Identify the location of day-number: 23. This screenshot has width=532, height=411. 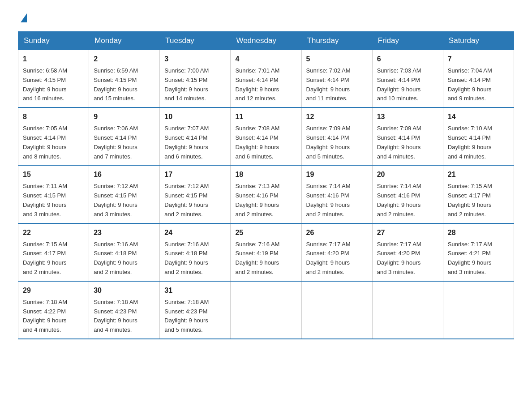
(124, 233).